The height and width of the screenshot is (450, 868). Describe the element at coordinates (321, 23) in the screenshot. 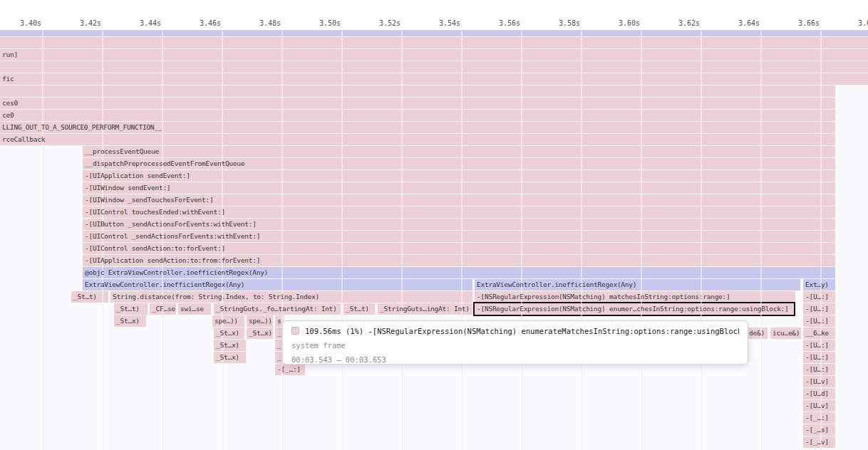

I see `ruler-tick-label: 3.50s` at that location.